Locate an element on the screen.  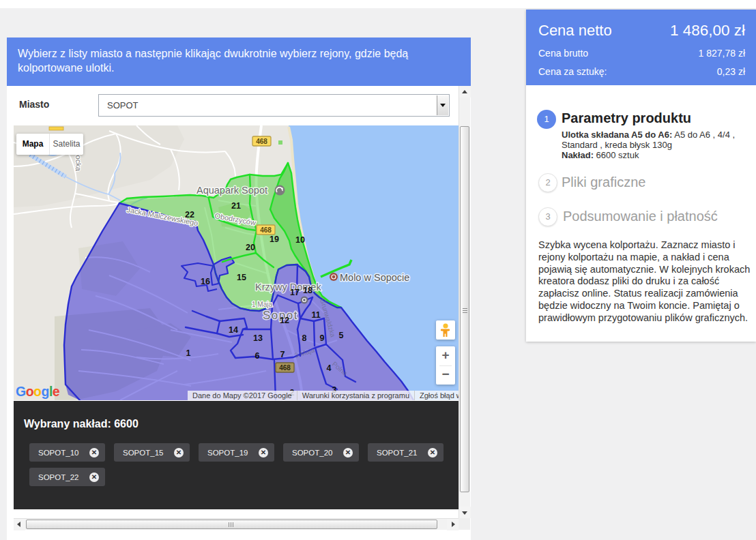
svg-text: 1 Maja is located at coordinates (262, 304).